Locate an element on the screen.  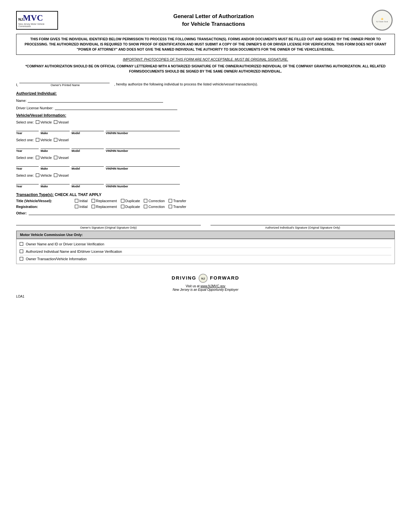
make-col-label-4: Make is located at coordinates (44, 186).